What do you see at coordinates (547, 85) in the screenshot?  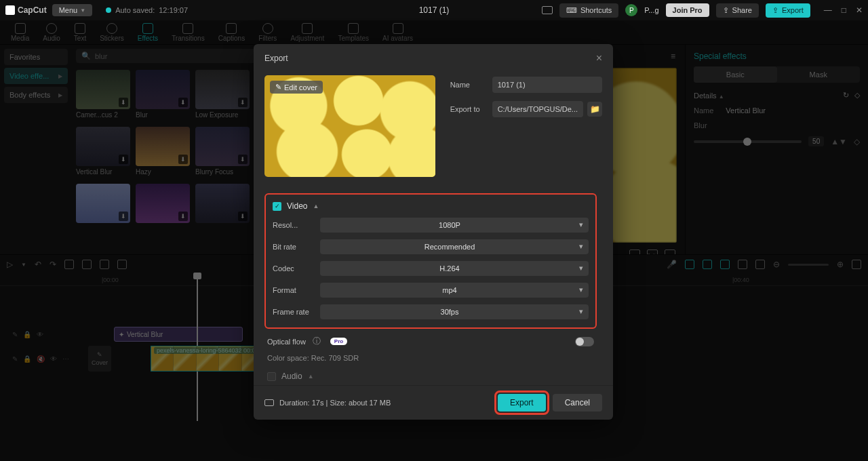 I see `name-field: 1017 (1)` at bounding box center [547, 85].